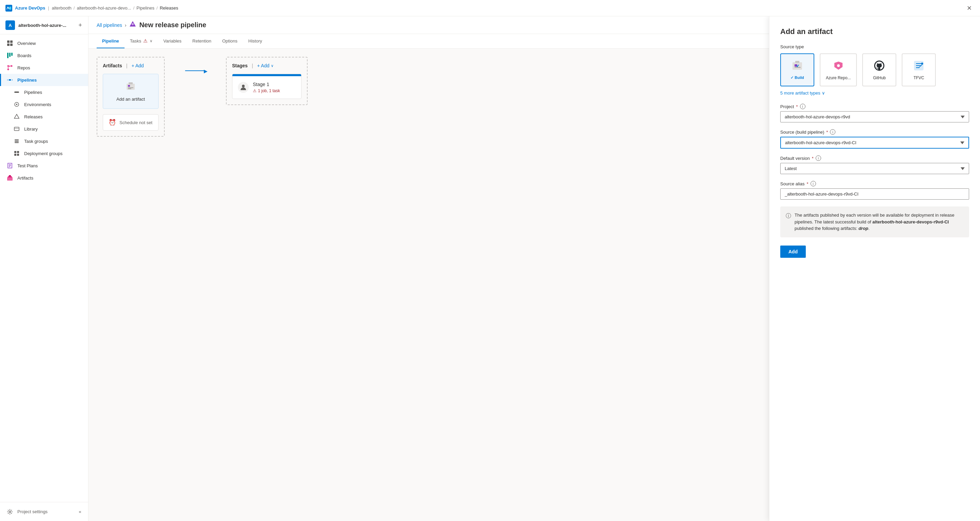 The width and height of the screenshot is (980, 521). What do you see at coordinates (145, 8) in the screenshot?
I see `breadcrumb-section: Pipelines` at bounding box center [145, 8].